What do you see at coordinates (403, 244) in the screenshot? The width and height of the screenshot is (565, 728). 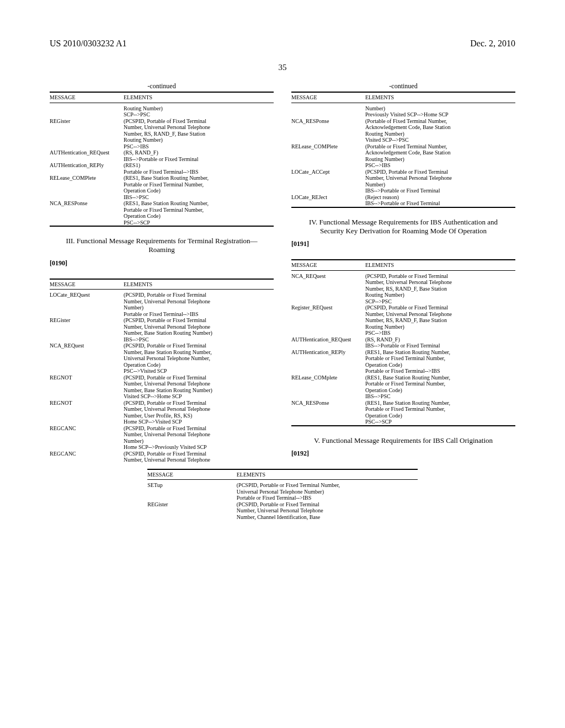 I see `section-4-paranum: [0191]` at bounding box center [403, 244].